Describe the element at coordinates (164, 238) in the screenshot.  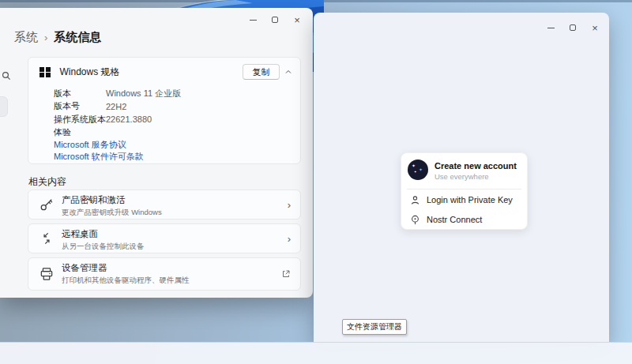
I see `related-item-remote-desktop: 远程桌面 从另一台设备控制此设备 ›` at that location.